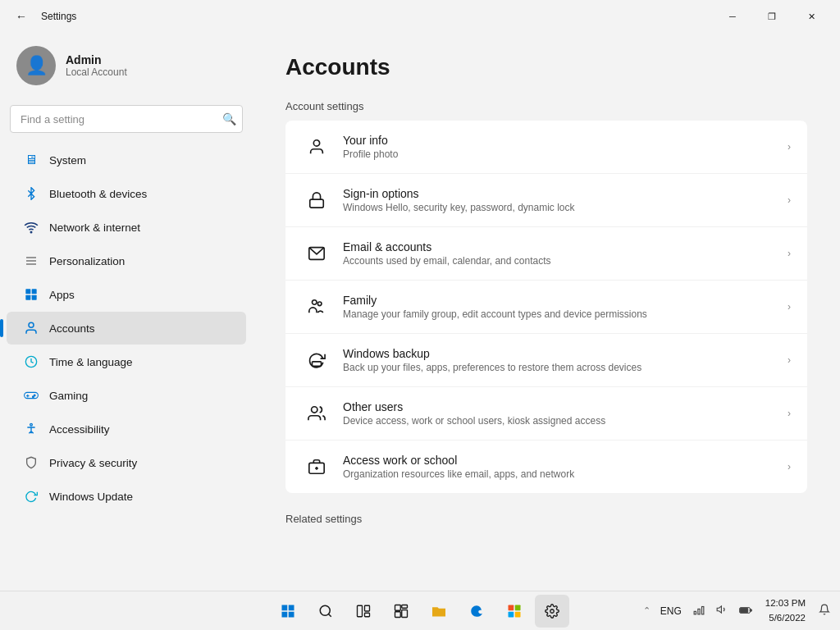 The image size is (840, 630). What do you see at coordinates (31, 429) in the screenshot?
I see `accessibility-icon` at bounding box center [31, 429].